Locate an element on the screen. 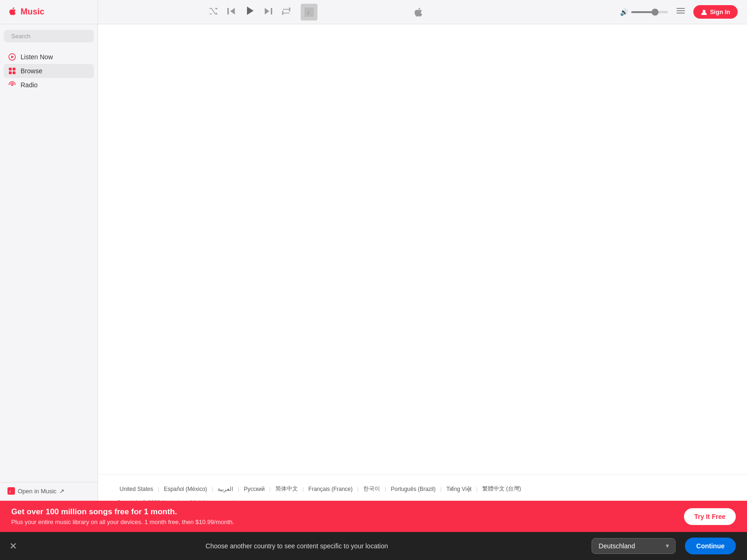 This screenshot has width=747, height=560. listen-now-label: Listen Now is located at coordinates (36, 57).